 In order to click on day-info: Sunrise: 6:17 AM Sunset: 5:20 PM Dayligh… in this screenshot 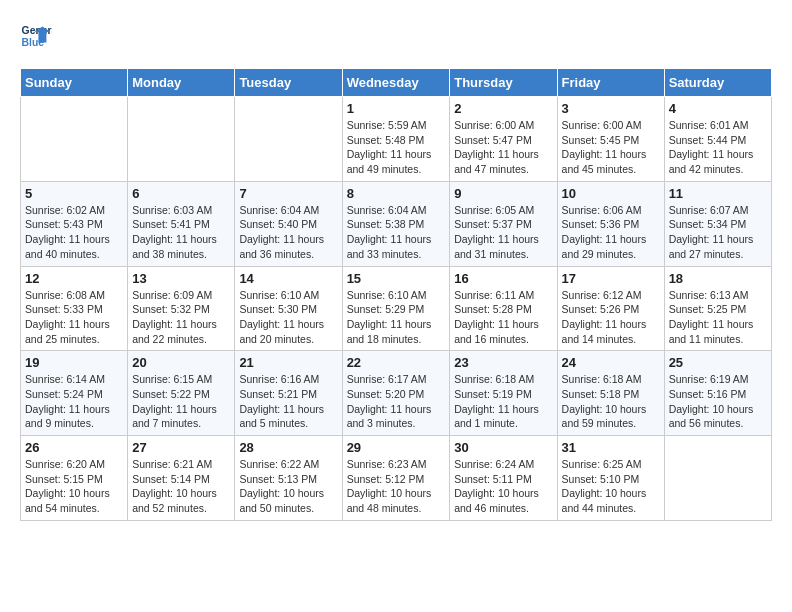, I will do `click(396, 402)`.